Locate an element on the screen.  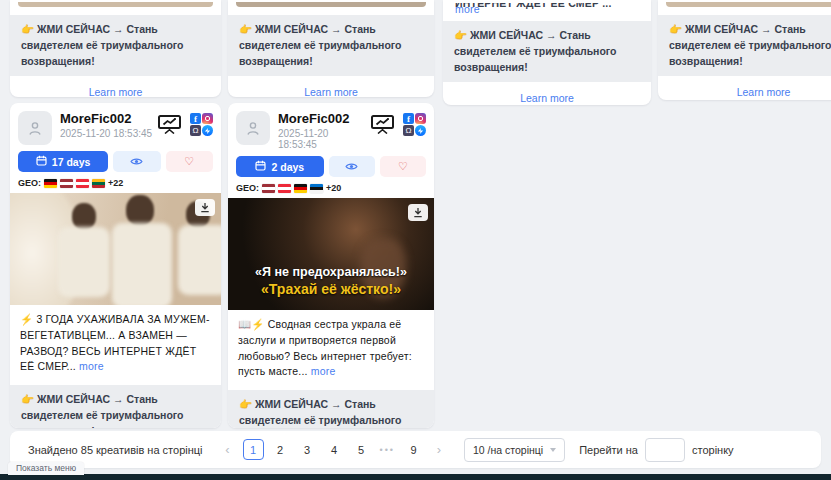
prev-page-button: ‹ is located at coordinates (228, 450).